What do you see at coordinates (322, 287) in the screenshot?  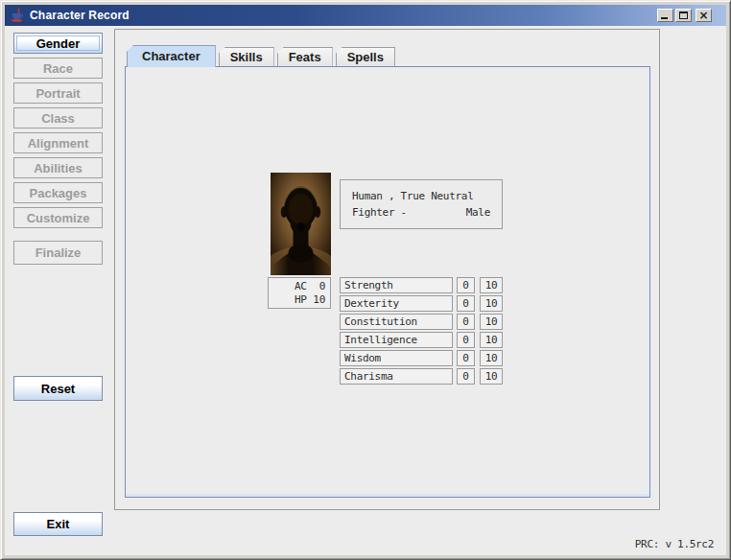 I see `ac-value: 0` at bounding box center [322, 287].